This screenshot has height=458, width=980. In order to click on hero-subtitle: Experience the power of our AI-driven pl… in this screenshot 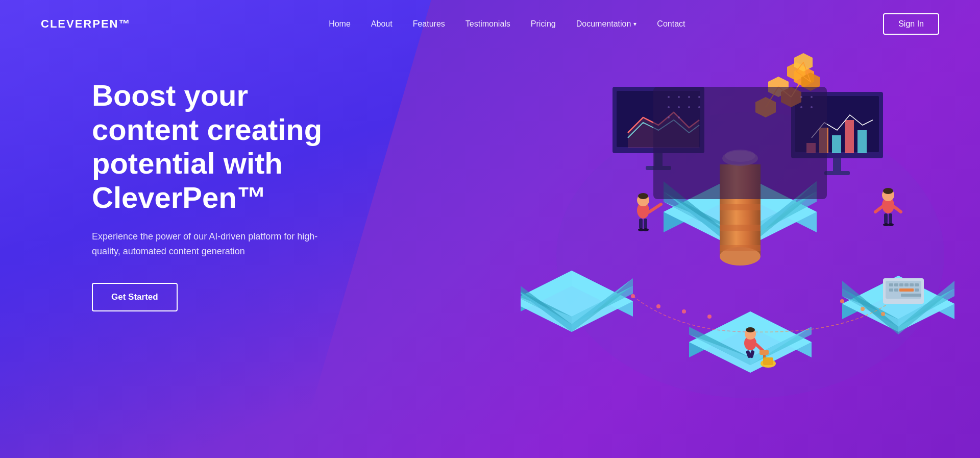, I will do `click(214, 244)`.